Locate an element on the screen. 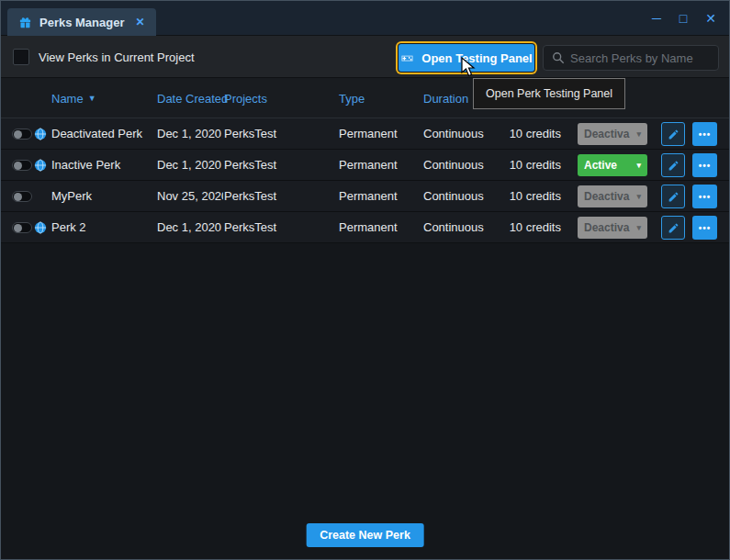  column-header-duration: Duration is located at coordinates (446, 98).